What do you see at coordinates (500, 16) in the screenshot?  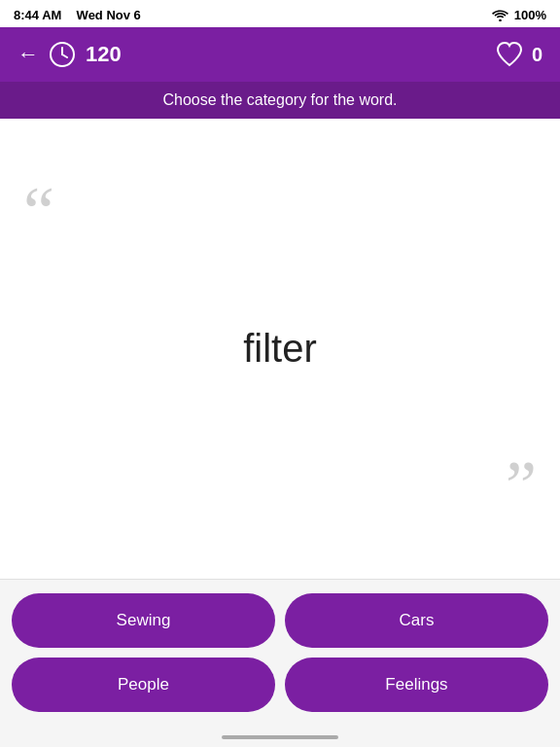 I see `wifi-icon` at bounding box center [500, 16].